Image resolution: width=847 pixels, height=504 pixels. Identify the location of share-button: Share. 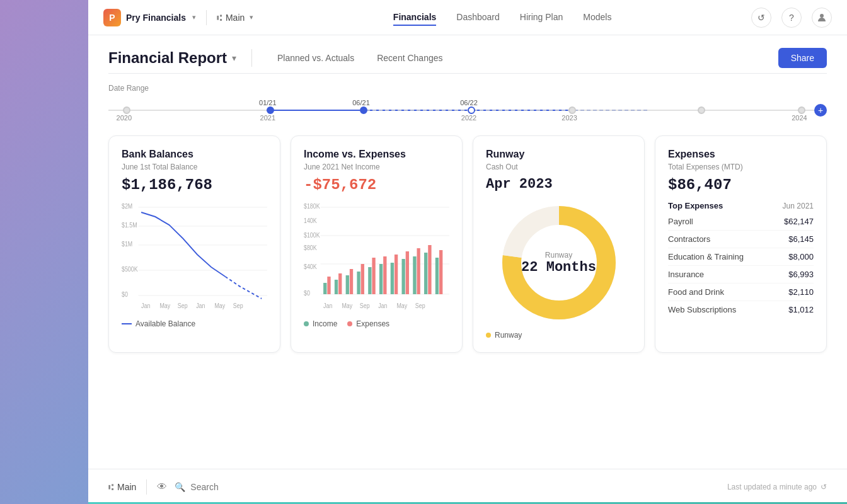
(803, 58).